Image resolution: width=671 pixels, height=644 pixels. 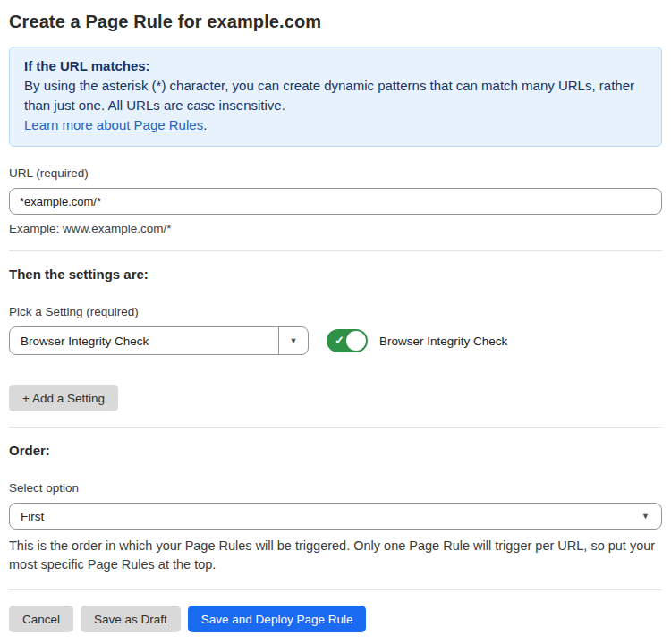 I want to click on order-select-value: First, so click(x=336, y=517).